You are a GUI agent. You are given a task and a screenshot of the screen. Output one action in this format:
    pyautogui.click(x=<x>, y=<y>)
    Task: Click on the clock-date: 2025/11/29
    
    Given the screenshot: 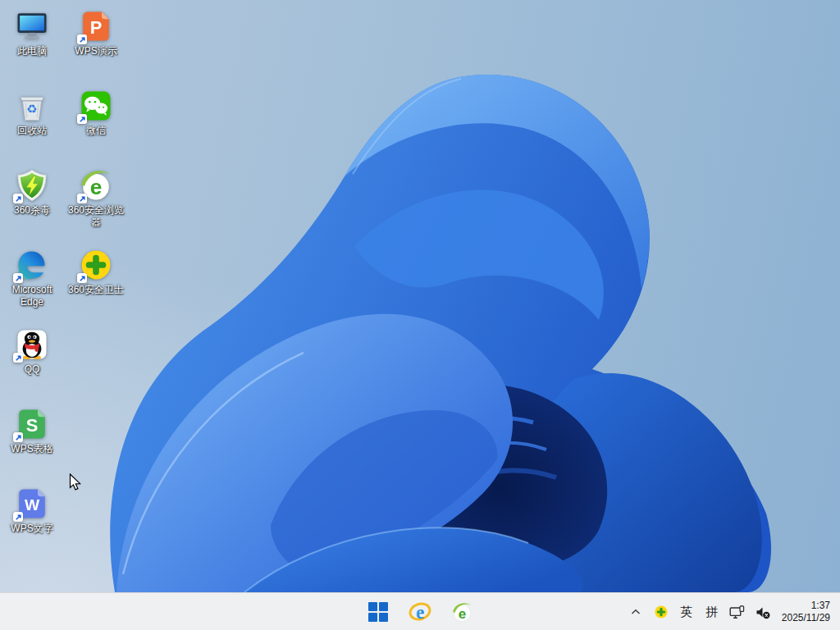 What is the action you would take?
    pyautogui.click(x=806, y=619)
    